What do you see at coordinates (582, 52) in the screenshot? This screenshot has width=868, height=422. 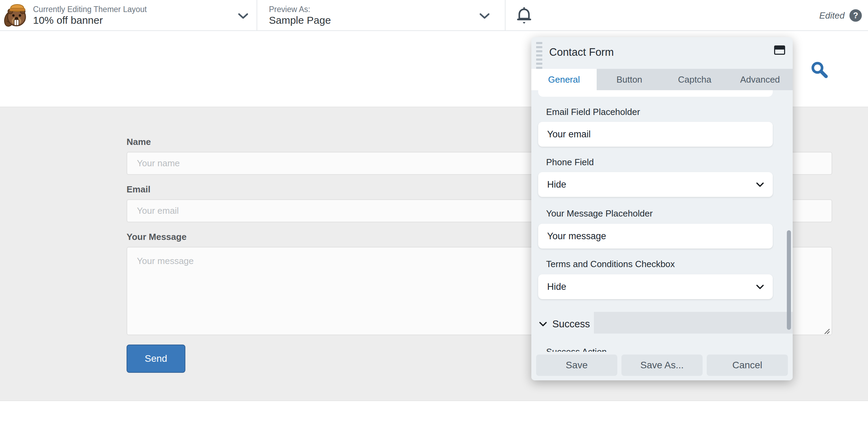 I see `panel-title: Contact Form` at bounding box center [582, 52].